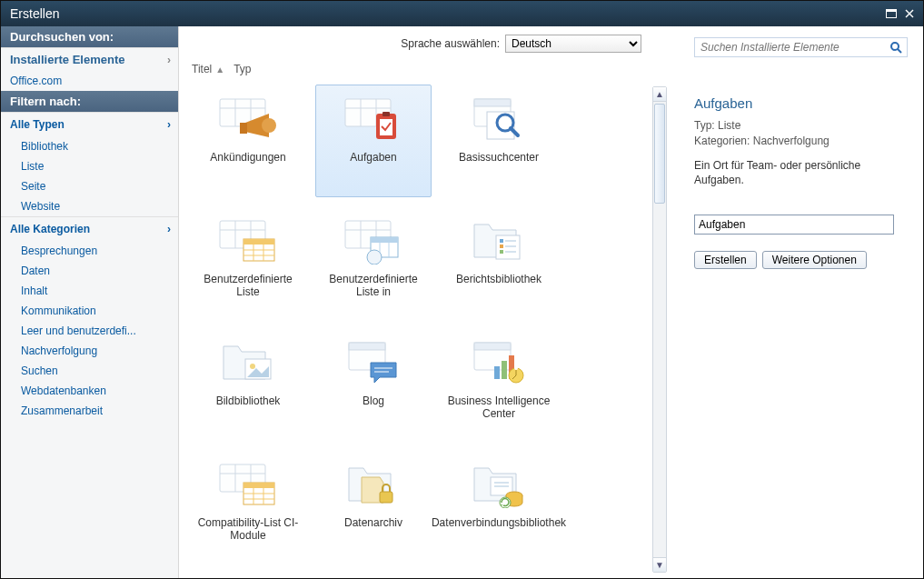 The width and height of the screenshot is (924, 579). What do you see at coordinates (89, 81) in the screenshot?
I see `sidebar-item-office: Office.com` at bounding box center [89, 81].